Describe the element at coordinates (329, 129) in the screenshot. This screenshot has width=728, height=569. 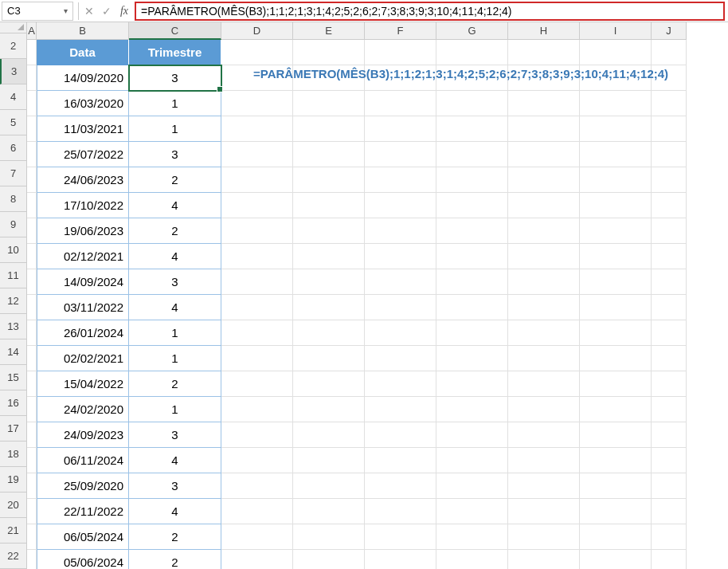
I see `cell-E5` at that location.